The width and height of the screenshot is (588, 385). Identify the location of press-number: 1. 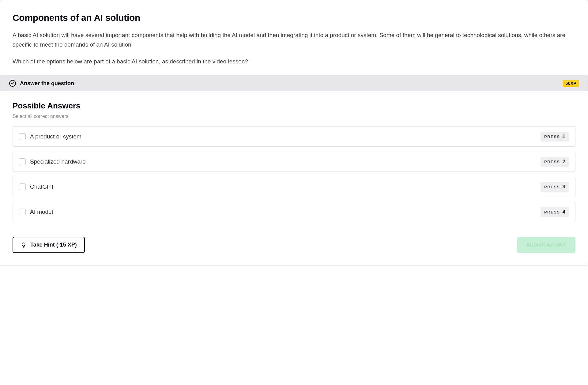
(564, 137).